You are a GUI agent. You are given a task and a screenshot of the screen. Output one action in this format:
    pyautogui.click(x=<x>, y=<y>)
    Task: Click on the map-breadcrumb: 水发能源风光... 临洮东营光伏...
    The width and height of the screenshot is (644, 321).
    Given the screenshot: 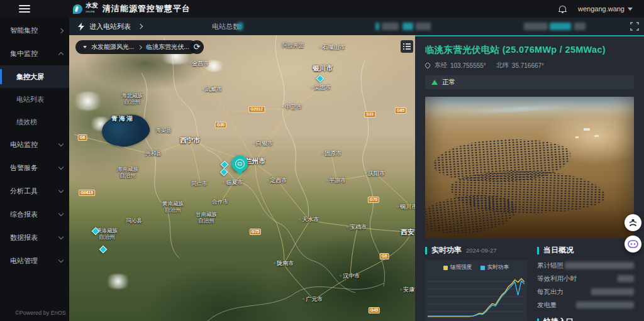 What is the action you would take?
    pyautogui.click(x=136, y=47)
    